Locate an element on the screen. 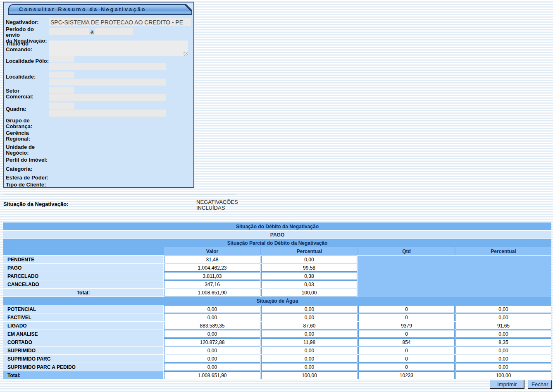 The width and height of the screenshot is (553, 392). column-header-valor: Valor is located at coordinates (212, 251).